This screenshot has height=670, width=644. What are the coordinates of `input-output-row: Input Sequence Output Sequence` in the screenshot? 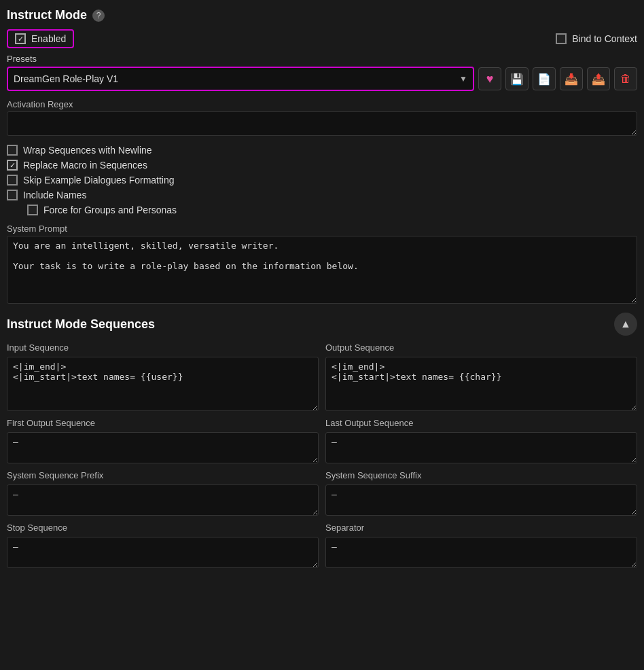 It's located at (322, 376).